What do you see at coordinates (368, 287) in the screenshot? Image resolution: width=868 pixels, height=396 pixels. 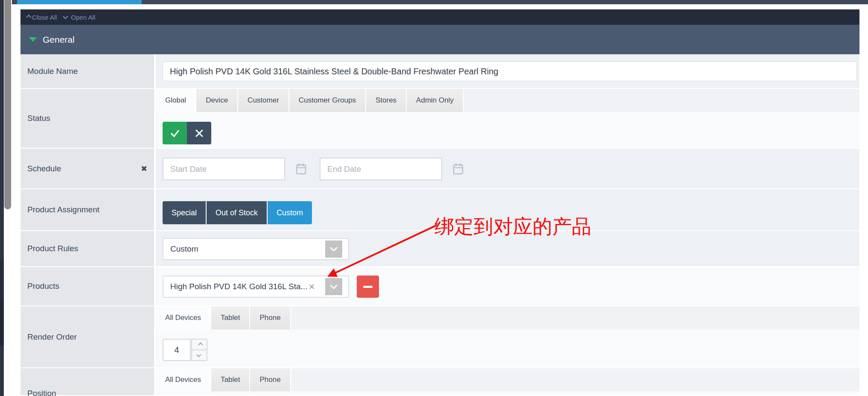 I see `minus-icon` at bounding box center [368, 287].